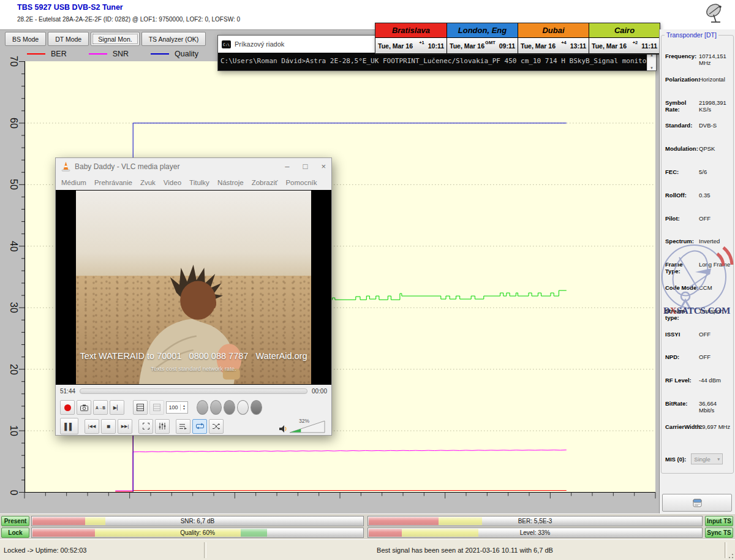 The height and width of the screenshot is (560, 735). I want to click on menu-video: Video, so click(173, 183).